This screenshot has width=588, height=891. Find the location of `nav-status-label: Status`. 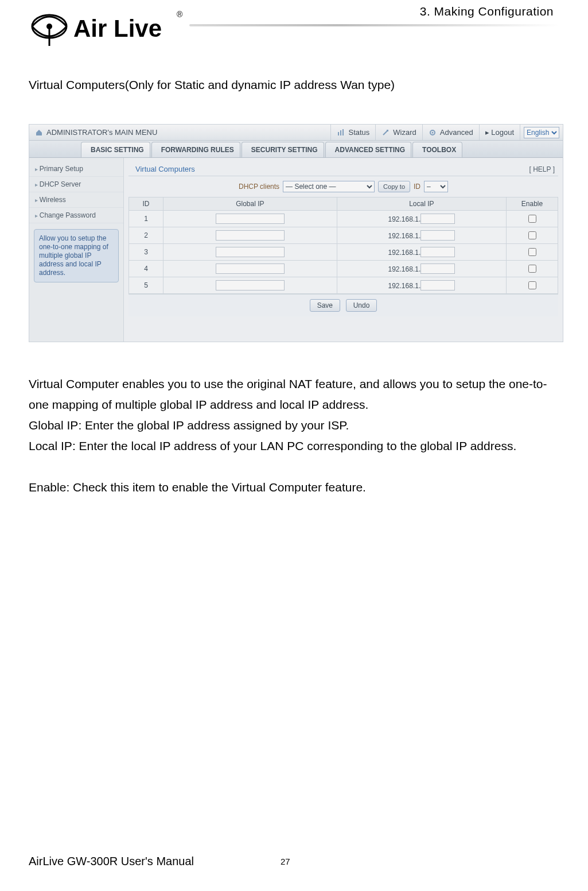

nav-status-label: Status is located at coordinates (359, 132).